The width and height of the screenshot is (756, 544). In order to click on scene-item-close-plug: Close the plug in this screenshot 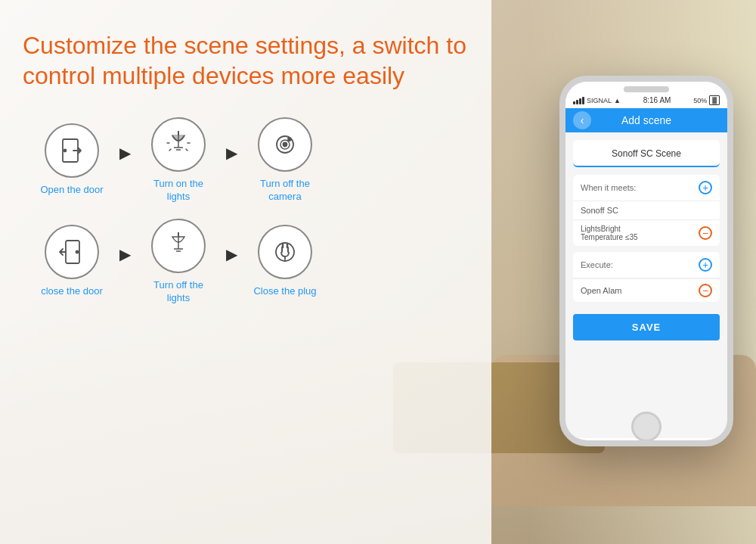, I will do `click(285, 262)`.